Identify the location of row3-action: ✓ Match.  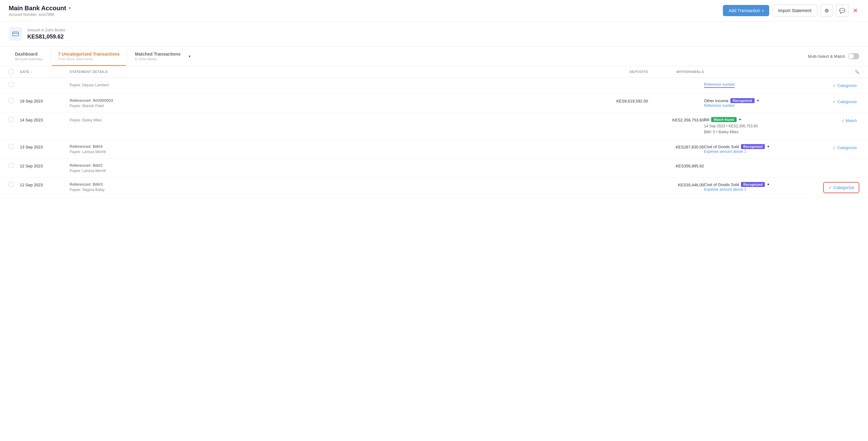
(834, 121).